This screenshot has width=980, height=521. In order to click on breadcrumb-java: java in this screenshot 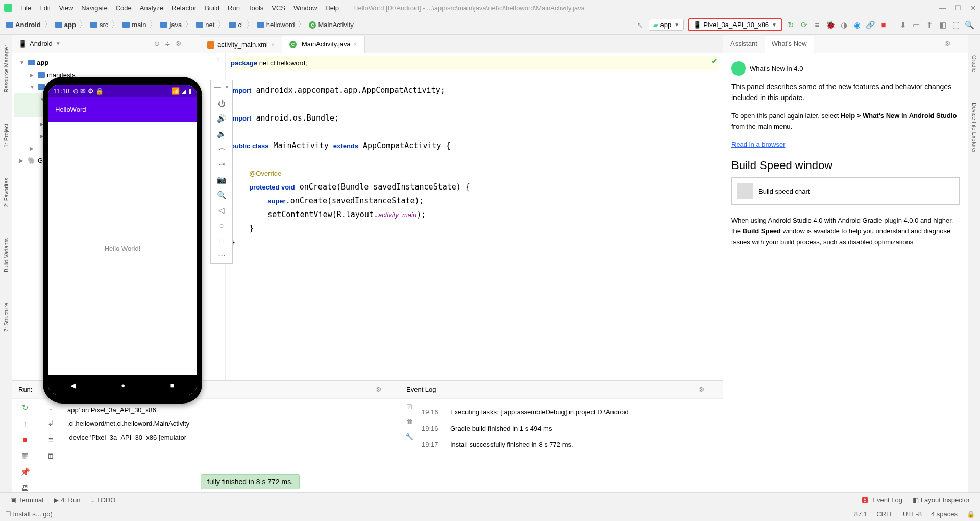, I will do `click(171, 25)`.